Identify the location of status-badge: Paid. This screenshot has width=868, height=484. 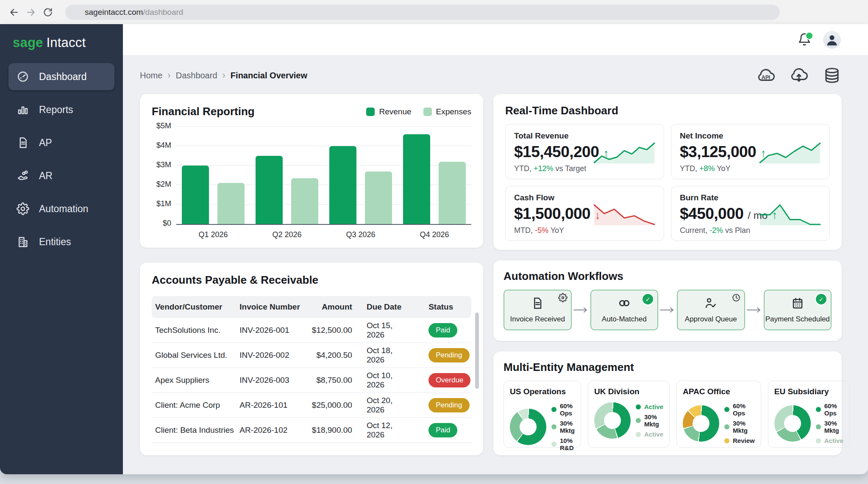
(443, 430).